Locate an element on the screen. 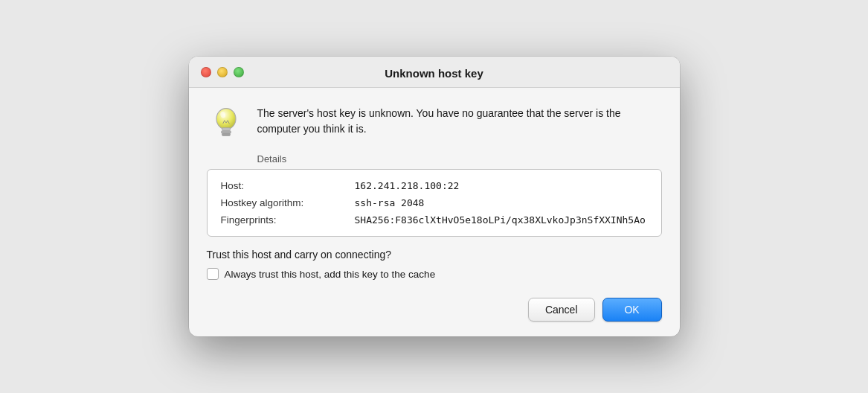 The height and width of the screenshot is (393, 868). maximize-button is located at coordinates (239, 72).